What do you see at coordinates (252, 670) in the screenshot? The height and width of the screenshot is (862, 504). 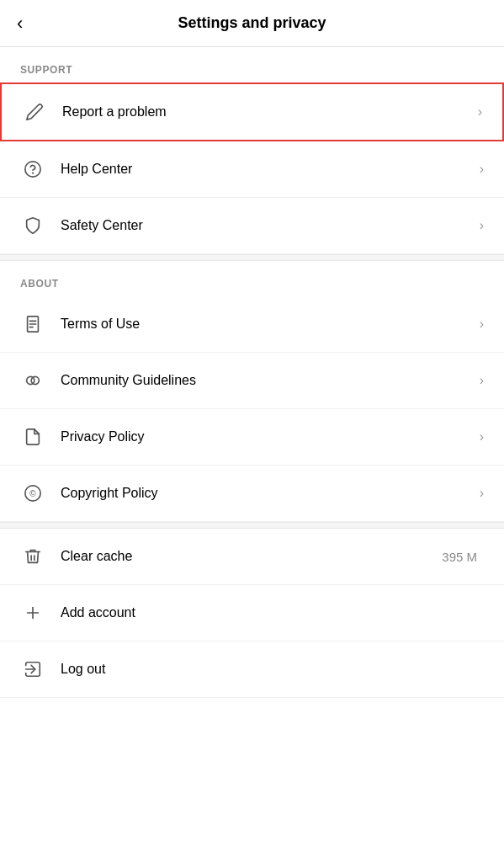 I see `menu-item-log-out: Log out` at bounding box center [252, 670].